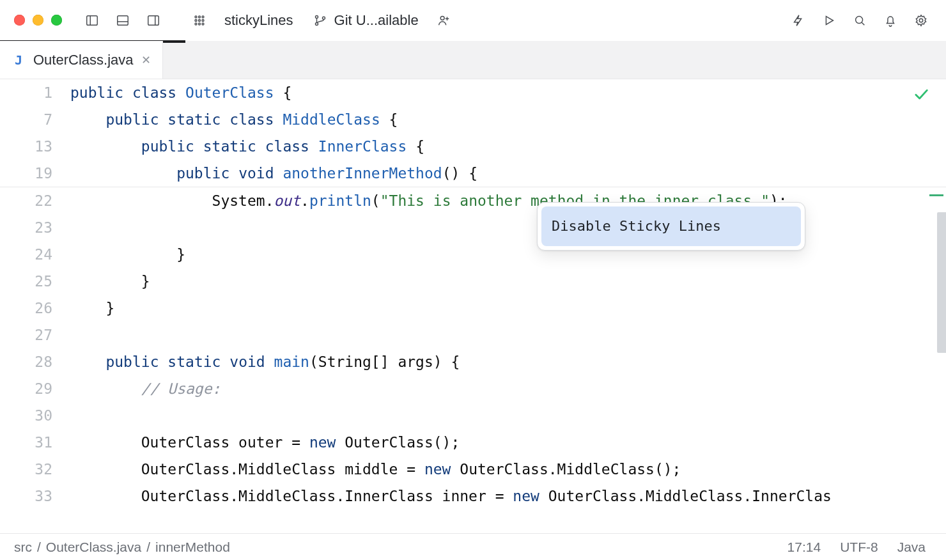 The width and height of the screenshot is (946, 560). What do you see at coordinates (23, 547) in the screenshot?
I see `breadcrumb-item: src` at bounding box center [23, 547].